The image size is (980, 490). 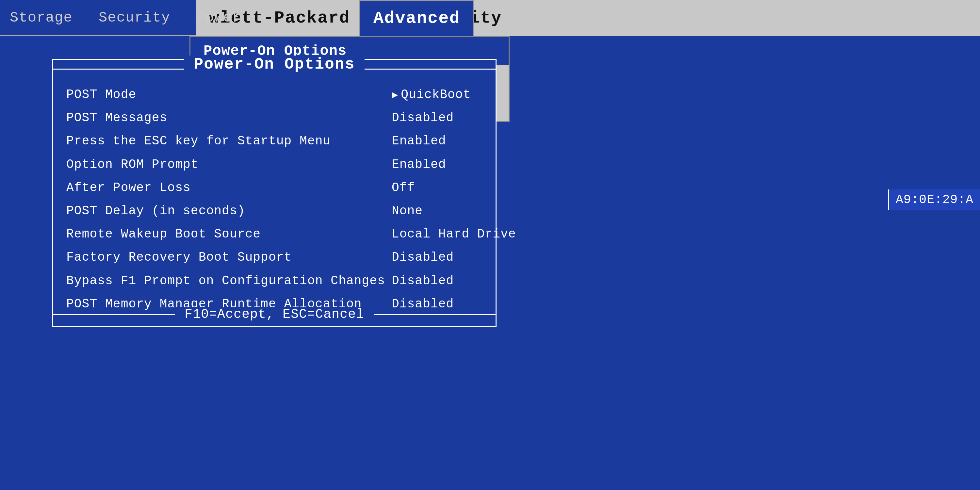 I want to click on footer-hint: F10=Accept, ESC=Cancel, so click(x=274, y=314).